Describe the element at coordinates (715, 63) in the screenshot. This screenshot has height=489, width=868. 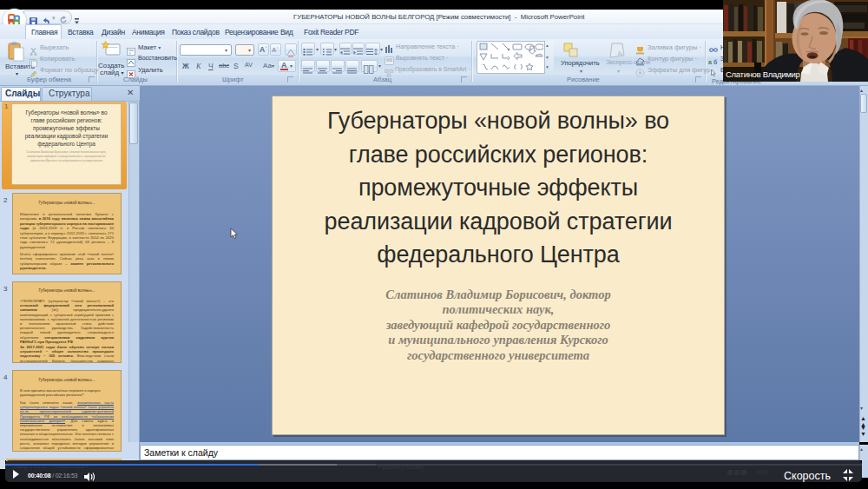
I see `svg-text: б` at that location.